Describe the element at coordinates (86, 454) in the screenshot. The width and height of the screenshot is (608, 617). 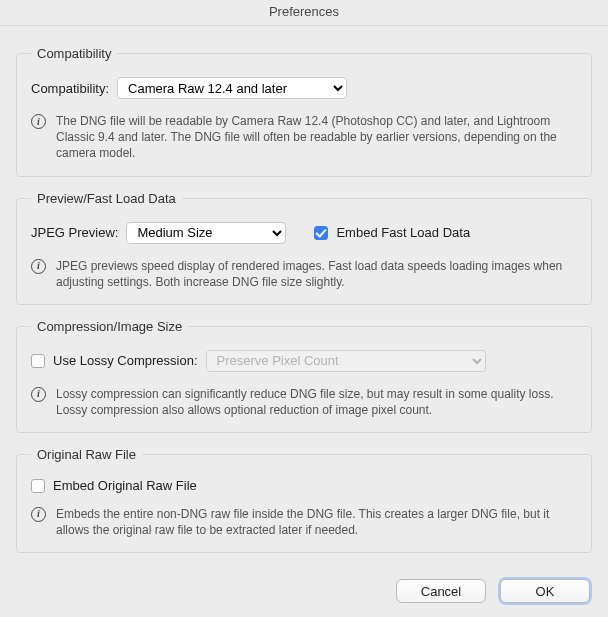
I see `legend-original-raw: Original Raw File` at that location.